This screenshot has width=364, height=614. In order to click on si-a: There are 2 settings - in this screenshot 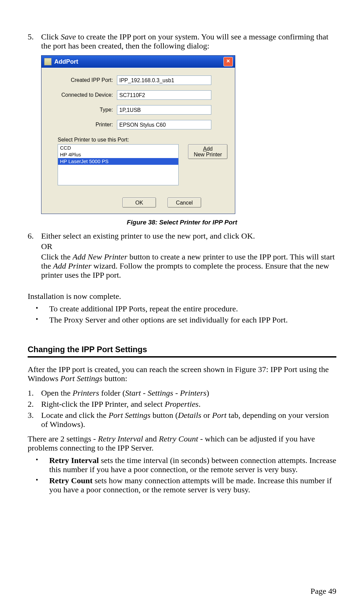, I will do `click(63, 439)`.